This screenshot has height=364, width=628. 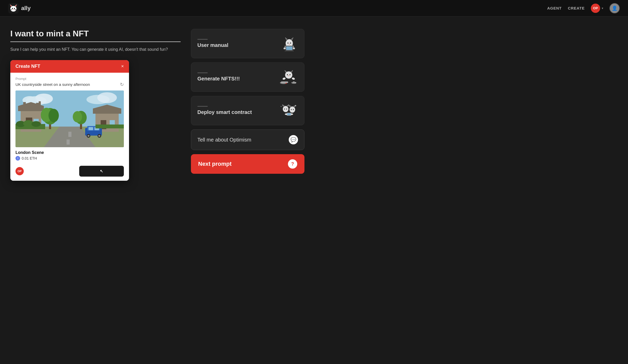 I want to click on response-text: Sure I can help you mint an NFT. You can…, so click(x=95, y=49).